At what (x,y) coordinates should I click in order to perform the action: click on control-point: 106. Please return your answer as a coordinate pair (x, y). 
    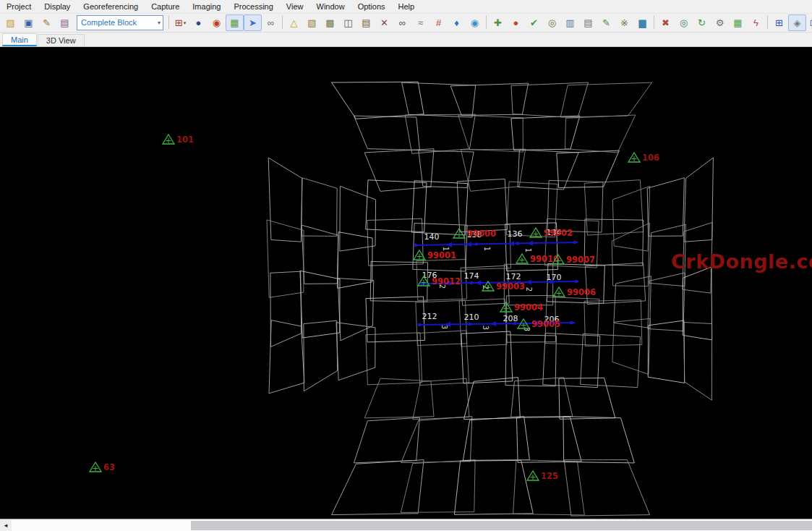
    Looking at the image, I should click on (644, 158).